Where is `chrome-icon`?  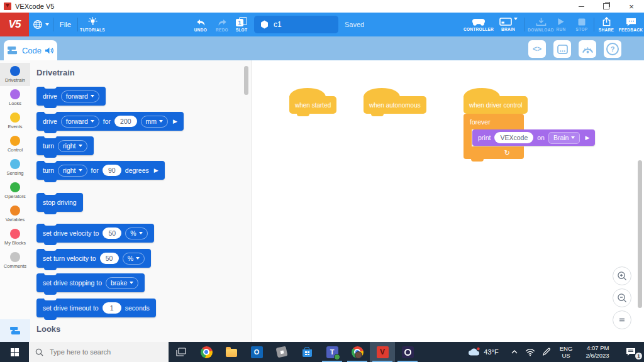
chrome-icon is located at coordinates (206, 352).